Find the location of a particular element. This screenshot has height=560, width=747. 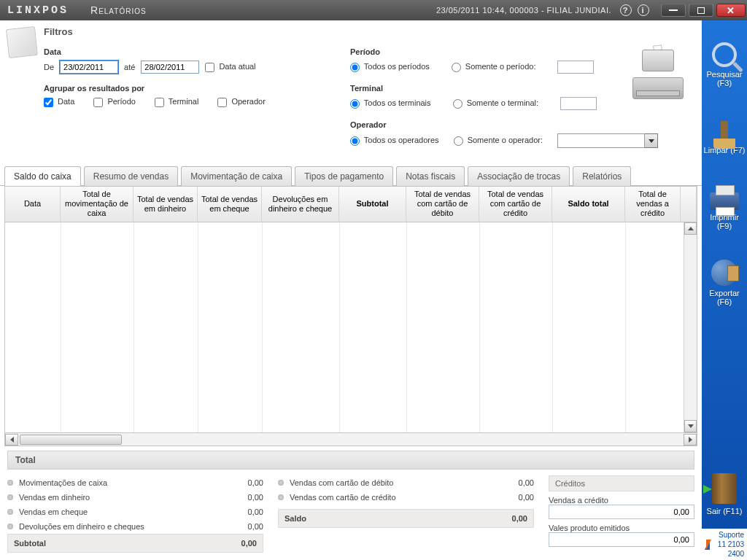

operador-label: Operador is located at coordinates (521, 125).